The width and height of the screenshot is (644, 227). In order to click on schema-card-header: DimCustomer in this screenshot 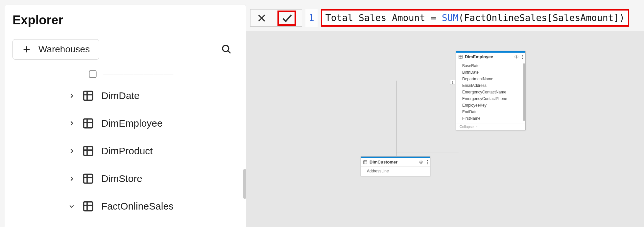, I will do `click(395, 162)`.